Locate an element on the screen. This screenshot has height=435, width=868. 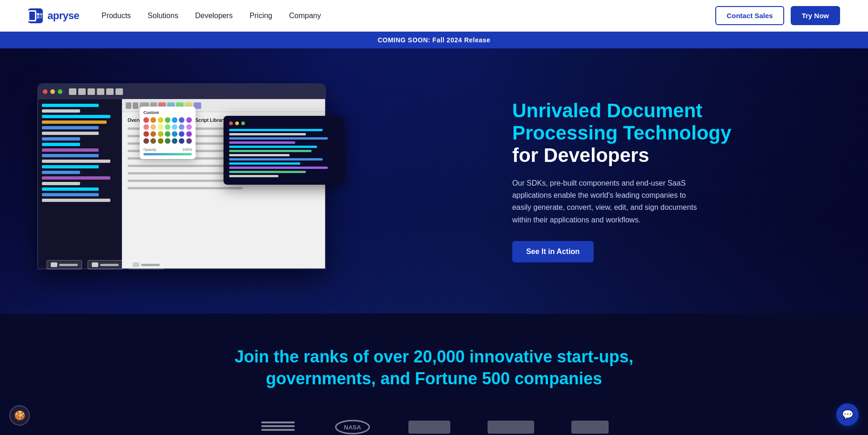
color-grid is located at coordinates (168, 130).